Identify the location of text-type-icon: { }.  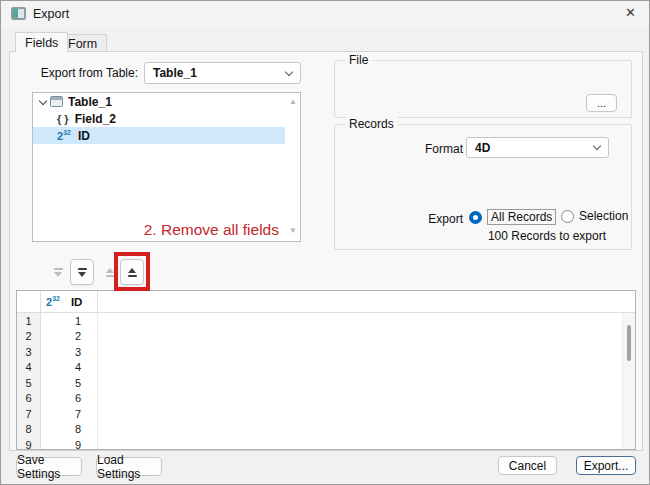
(63, 119).